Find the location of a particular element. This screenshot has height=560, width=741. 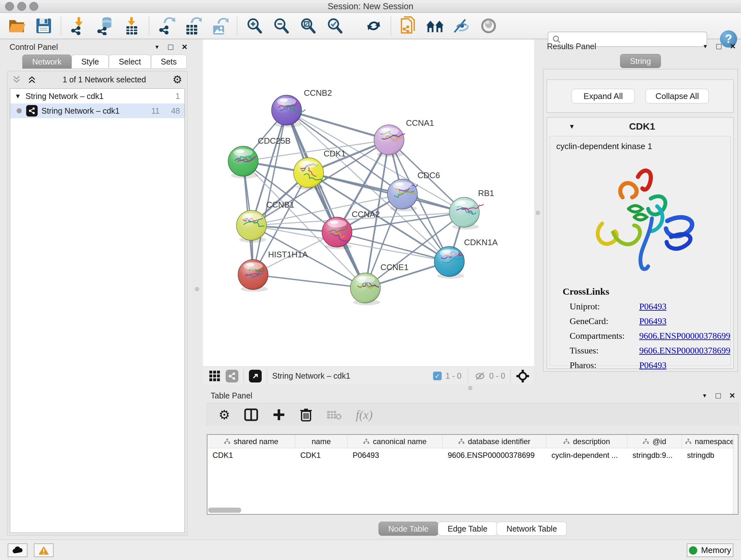

show-columns-icon is located at coordinates (251, 415).